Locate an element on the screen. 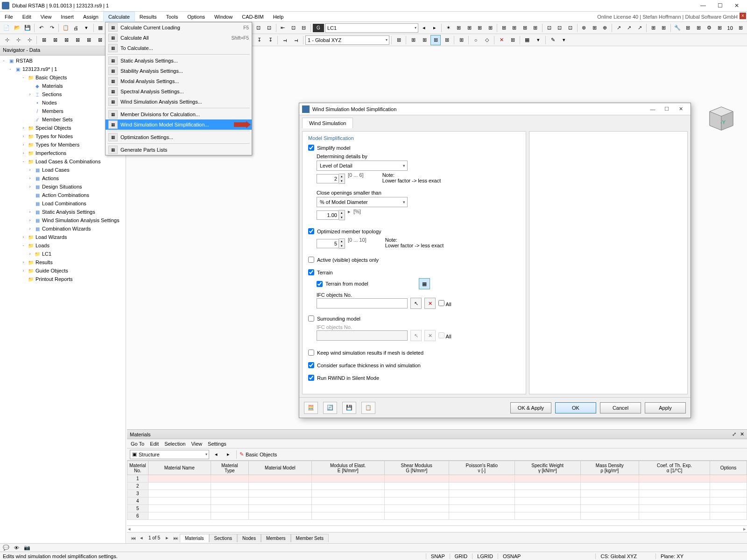  col-header: MaterialNo. is located at coordinates (138, 468).